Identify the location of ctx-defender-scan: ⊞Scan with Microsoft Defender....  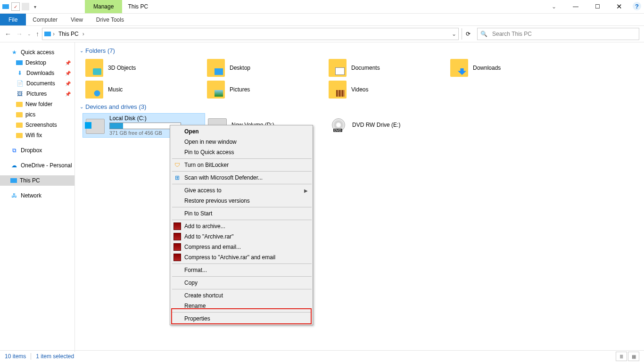
(241, 178).